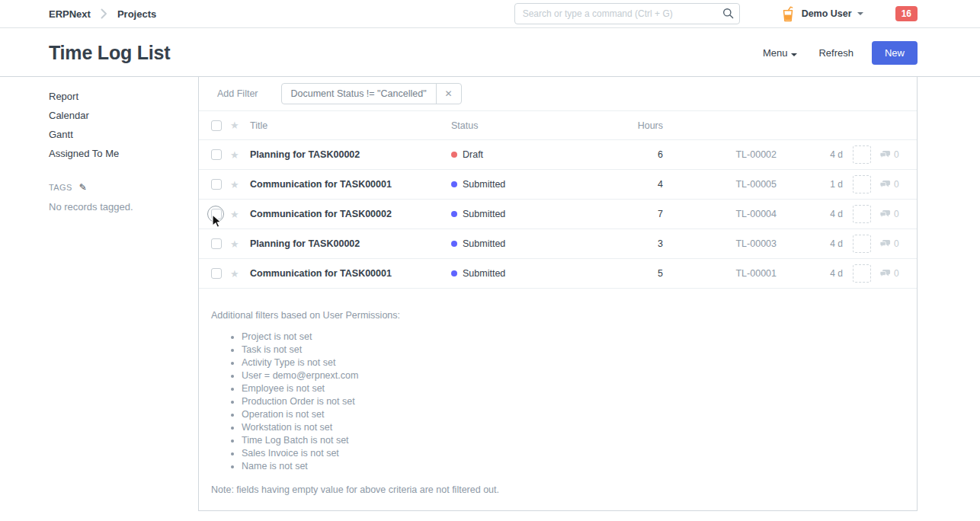 This screenshot has height=521, width=980. Describe the element at coordinates (570, 363) in the screenshot. I see `permission-item: Activity Type is not set` at that location.